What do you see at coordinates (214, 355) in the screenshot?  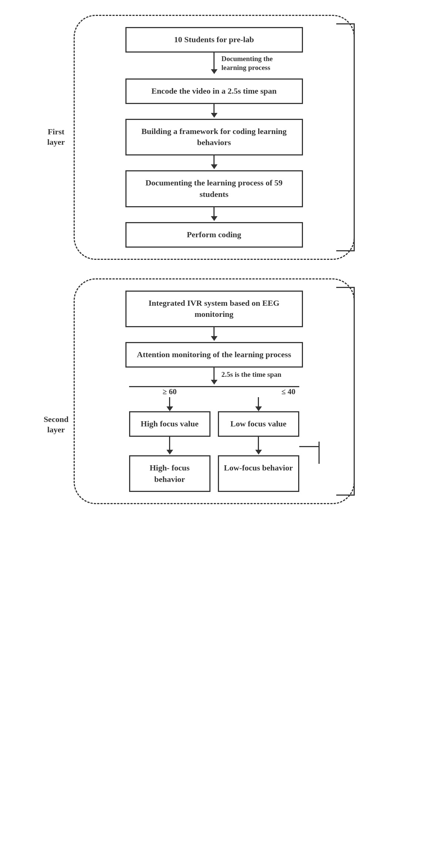 I see `box-attention-monitoring: Attention monitoring of the learning pro…` at bounding box center [214, 355].